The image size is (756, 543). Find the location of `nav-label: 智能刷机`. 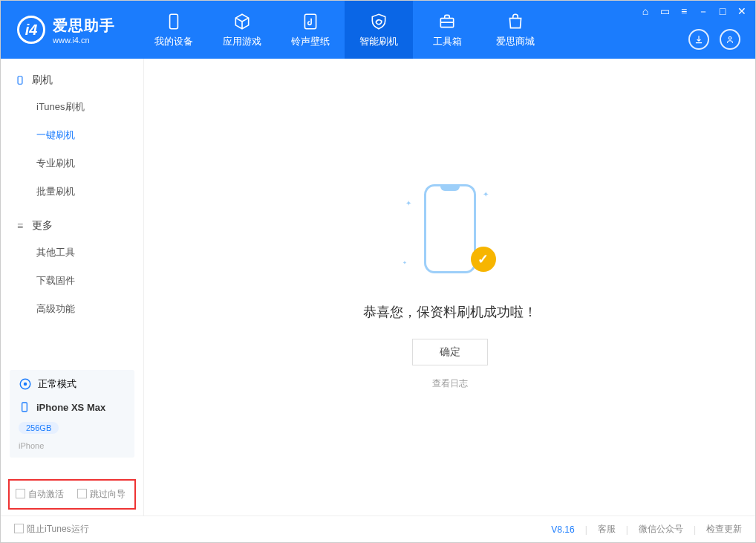

nav-label: 智能刷机 is located at coordinates (379, 42).